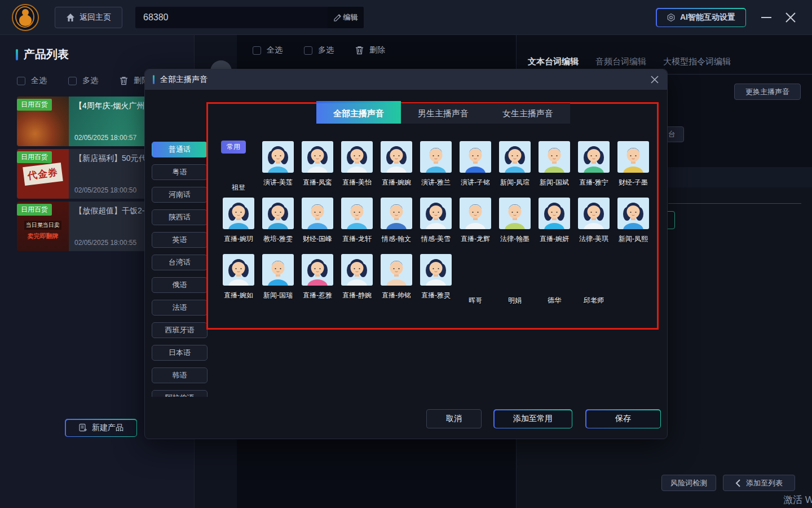 The width and height of the screenshot is (812, 508). I want to click on room-id-input: 68380 编辑, so click(249, 17).